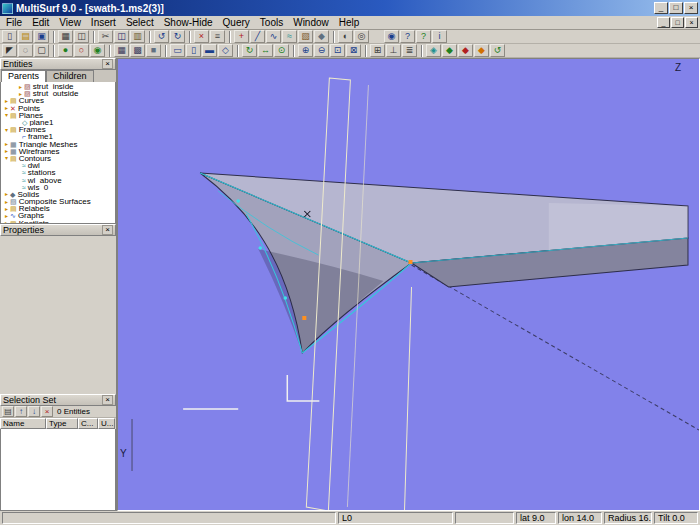 This screenshot has width=700, height=525. Describe the element at coordinates (58, 116) in the screenshot. I see `tree-item: ▾ ▤ Planes` at that location.